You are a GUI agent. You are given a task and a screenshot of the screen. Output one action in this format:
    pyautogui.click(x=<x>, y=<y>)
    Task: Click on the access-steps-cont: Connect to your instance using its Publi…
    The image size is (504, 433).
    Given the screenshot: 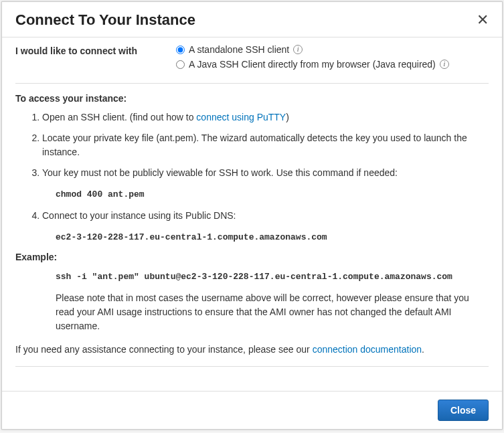 What is the action you would take?
    pyautogui.click(x=252, y=215)
    